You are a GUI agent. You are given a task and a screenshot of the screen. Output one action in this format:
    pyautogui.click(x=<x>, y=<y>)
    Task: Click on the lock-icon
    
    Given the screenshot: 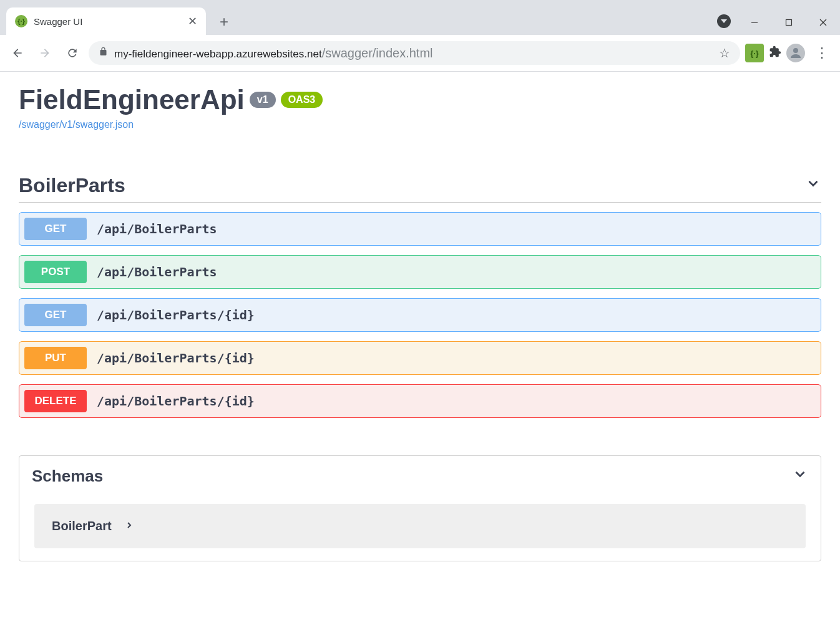 What is the action you would take?
    pyautogui.click(x=104, y=53)
    